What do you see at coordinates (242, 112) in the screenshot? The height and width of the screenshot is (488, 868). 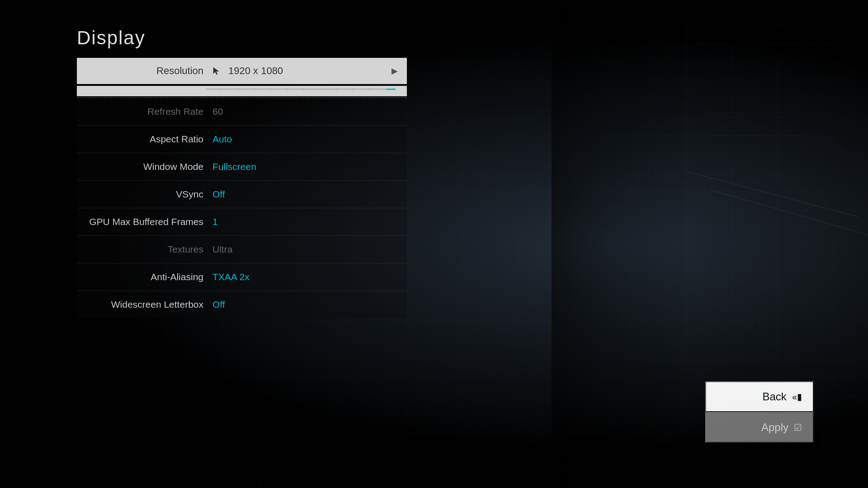 I see `refresh-rate-row: Refresh Rate 60` at bounding box center [242, 112].